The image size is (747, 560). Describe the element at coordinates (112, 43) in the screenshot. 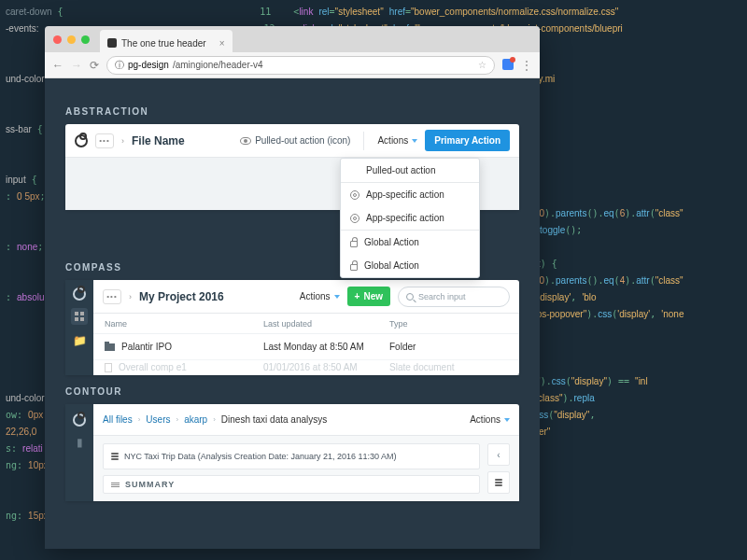

I see `favicon-icon` at that location.